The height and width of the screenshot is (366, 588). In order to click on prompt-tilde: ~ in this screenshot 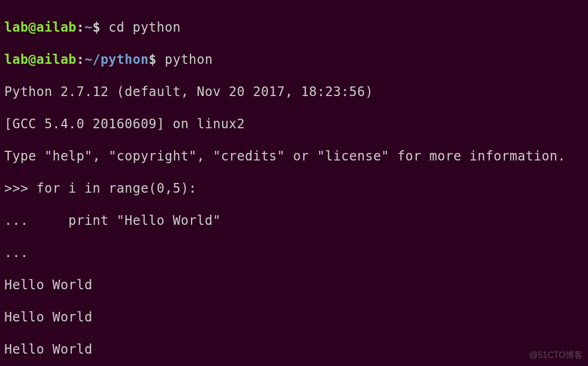, I will do `click(89, 60)`.